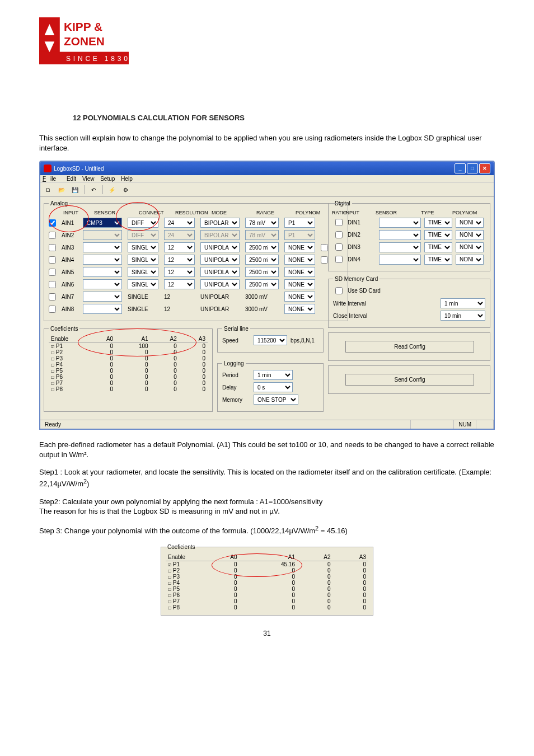 This screenshot has width=534, height=756. I want to click on minimize-button: _, so click(460, 168).